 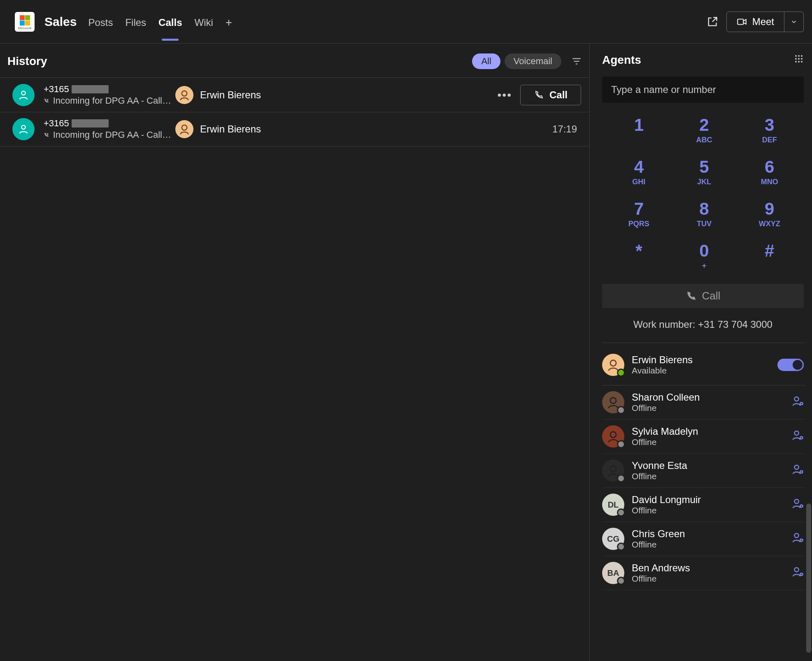 I want to click on meet-button: Meet, so click(x=756, y=22).